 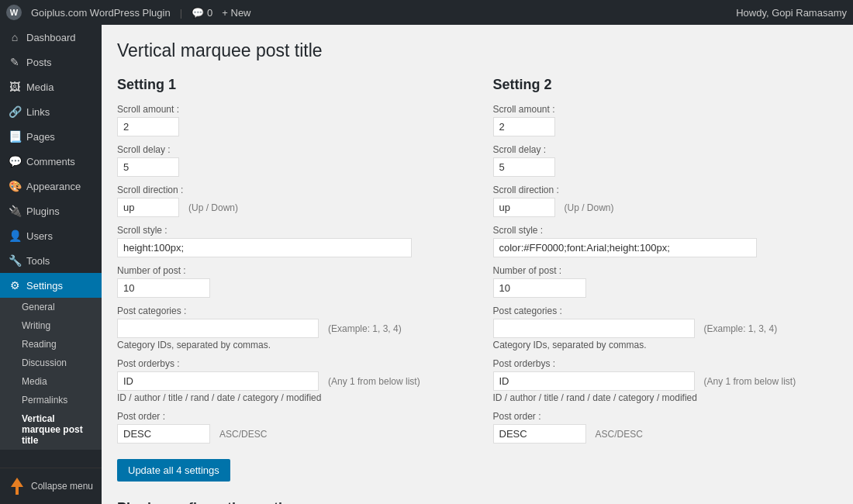 I want to click on setting2-post-categories-label: Post categories :, so click(x=665, y=311).